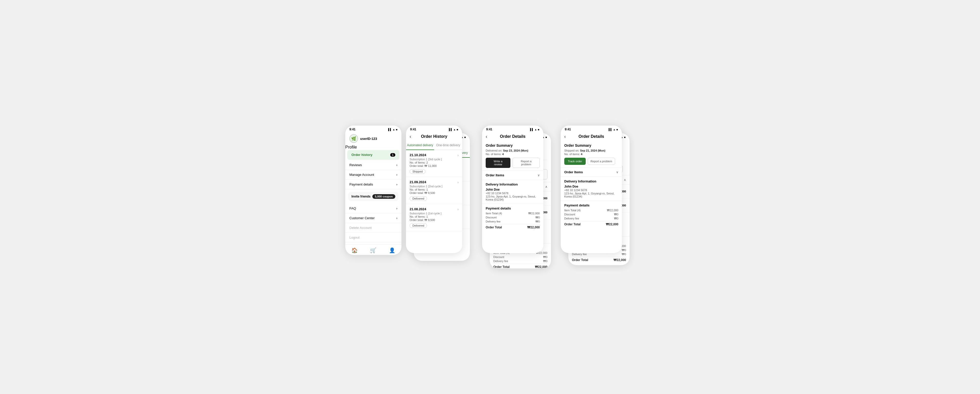  I want to click on order-sub-2: Subscription 1 [2nd cycle ], so click(434, 186).